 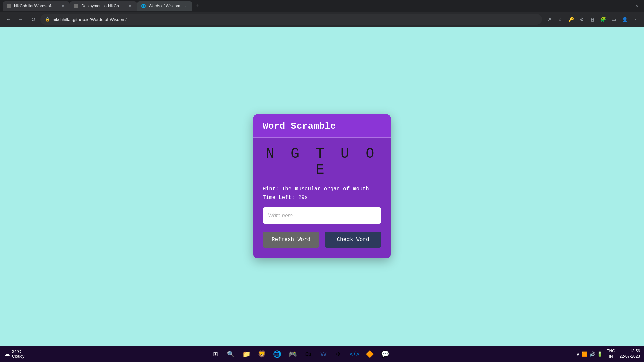 What do you see at coordinates (603, 19) in the screenshot?
I see `extensions-icon: 🧩` at bounding box center [603, 19].